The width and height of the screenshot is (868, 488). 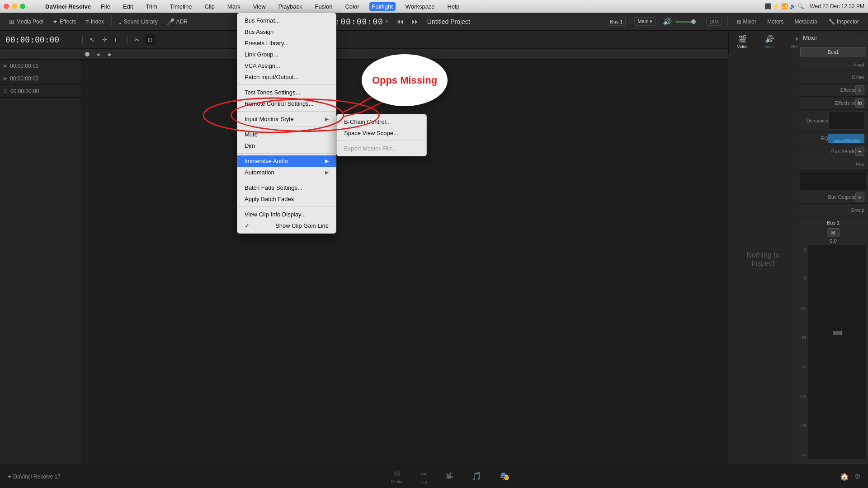 What do you see at coordinates (776, 22) in the screenshot?
I see `meters-label: Meters` at bounding box center [776, 22].